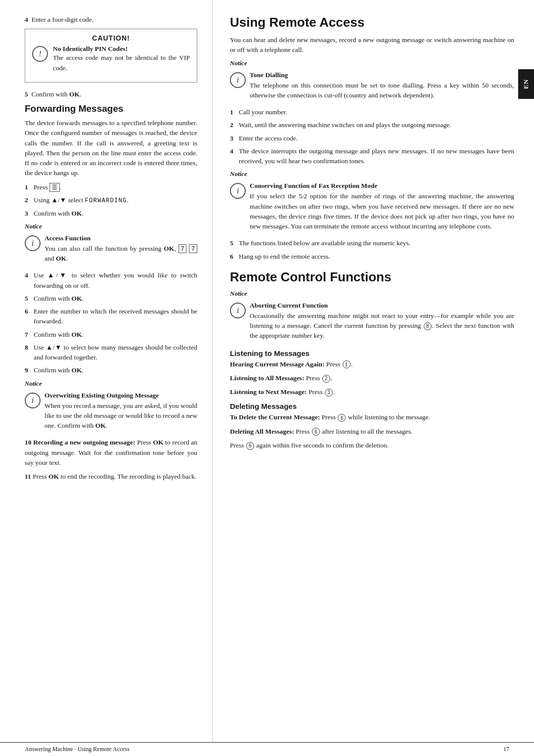  What do you see at coordinates (372, 156) in the screenshot?
I see `remote-step-4: 4 The device interrupts the outgoing mes…` at bounding box center [372, 156].